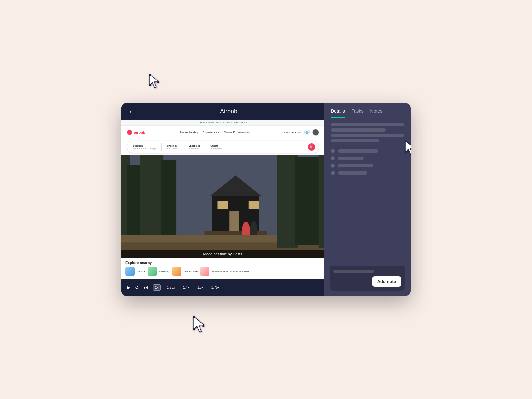 The width and height of the screenshot is (532, 399). I want to click on cursor-top, so click(155, 82).